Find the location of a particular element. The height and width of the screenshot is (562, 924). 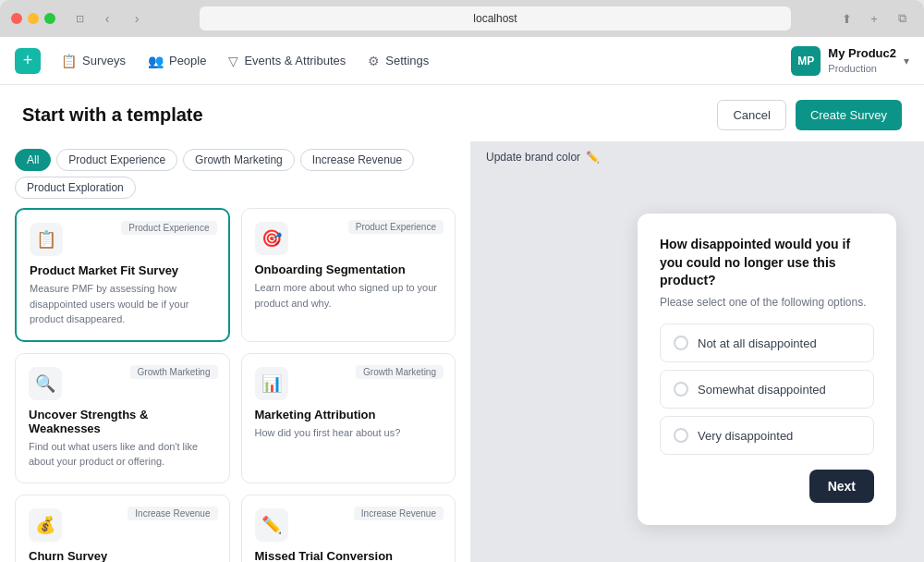

template-desc: Learn more about who signed up to your p… is located at coordinates (349, 296).